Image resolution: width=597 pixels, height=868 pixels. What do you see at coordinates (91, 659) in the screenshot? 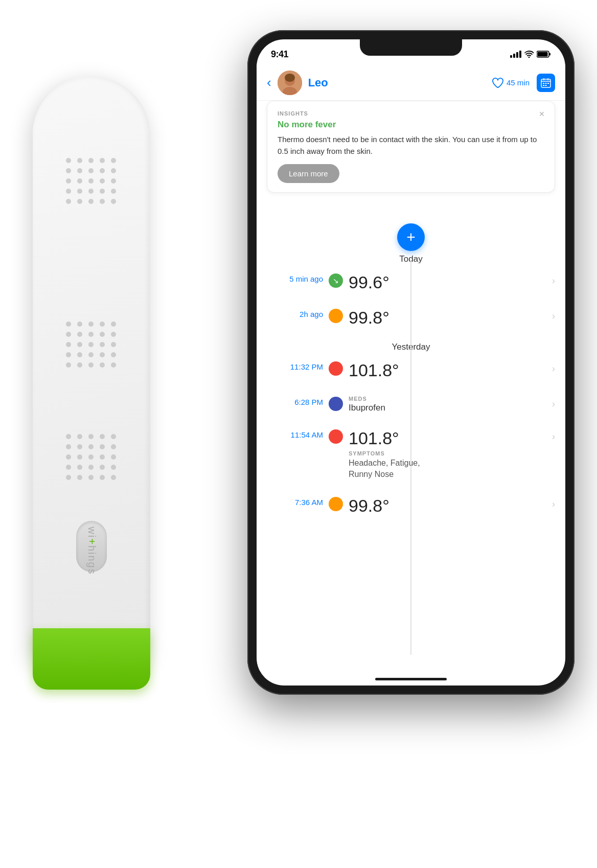
I see `device-bottom` at bounding box center [91, 659].